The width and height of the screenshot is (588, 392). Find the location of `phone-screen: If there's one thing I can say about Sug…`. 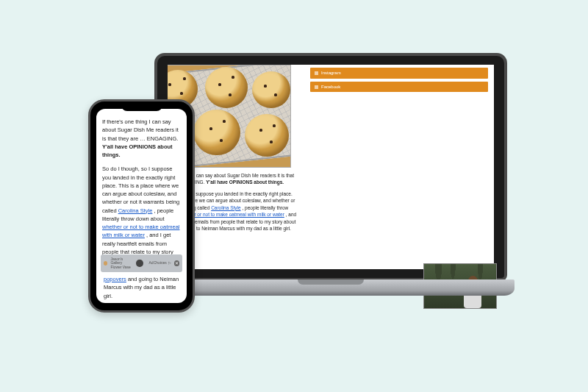

phone-screen: If there's one thing I can say about Sug… is located at coordinates (141, 206).